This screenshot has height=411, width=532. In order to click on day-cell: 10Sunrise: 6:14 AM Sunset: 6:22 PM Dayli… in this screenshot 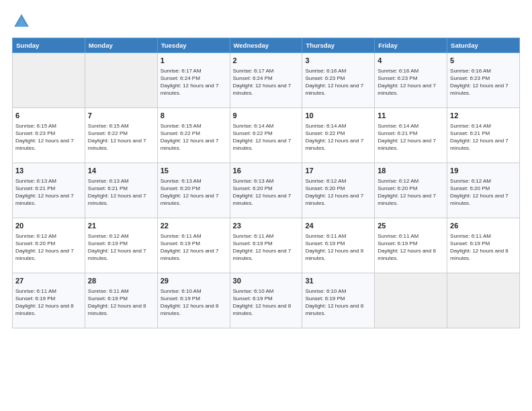, I will do `click(339, 136)`.